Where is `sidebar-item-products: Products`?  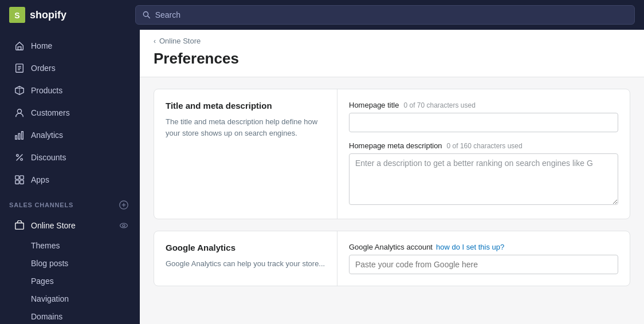
sidebar-item-products: Products is located at coordinates (70, 90).